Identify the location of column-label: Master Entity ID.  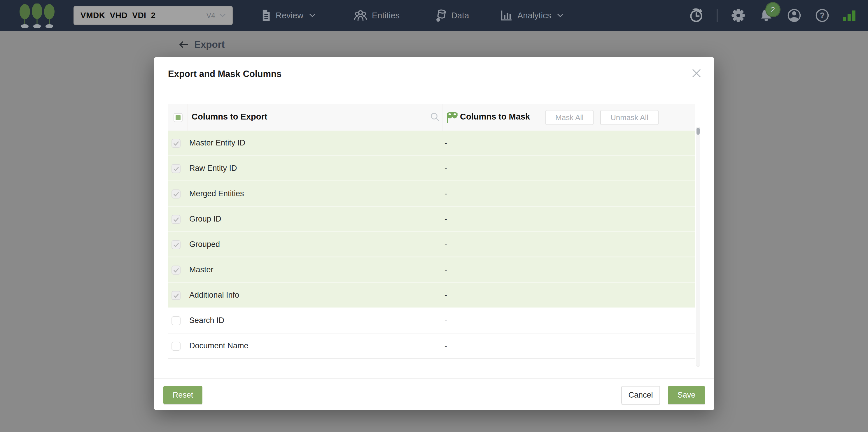
(217, 143).